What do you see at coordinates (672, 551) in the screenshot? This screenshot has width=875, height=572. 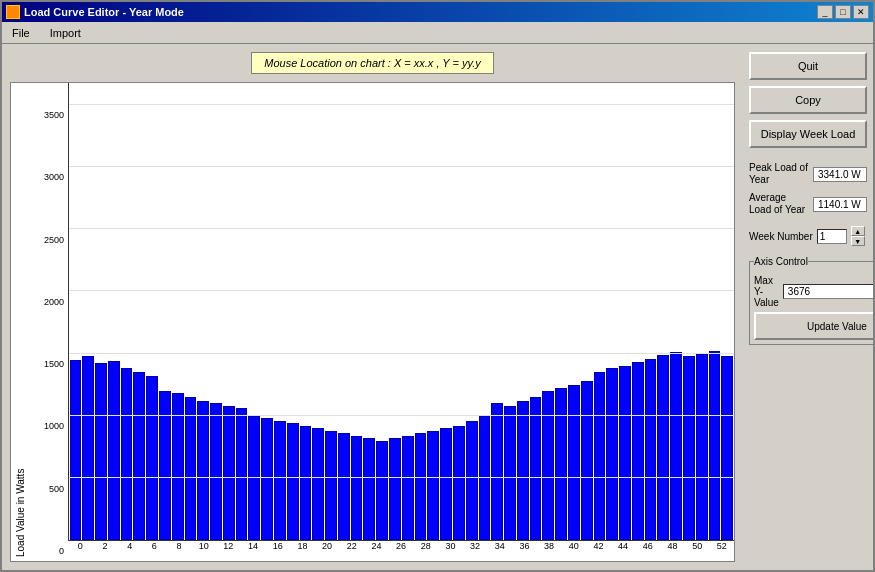 I see `x-tick: 48` at bounding box center [672, 551].